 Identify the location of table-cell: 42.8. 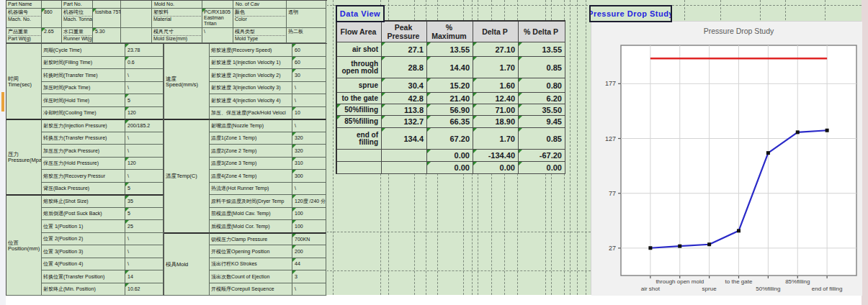
(405, 99).